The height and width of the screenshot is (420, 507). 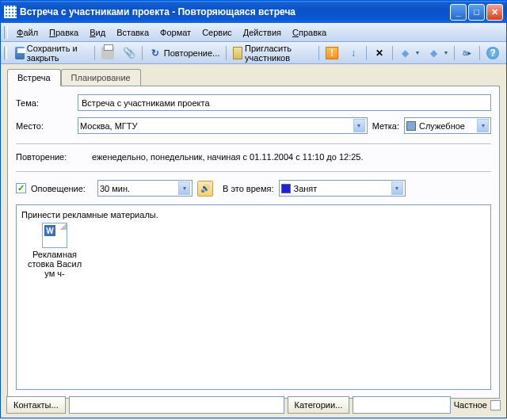 What do you see at coordinates (409, 53) in the screenshot?
I see `prev-button: ◆▾` at bounding box center [409, 53].